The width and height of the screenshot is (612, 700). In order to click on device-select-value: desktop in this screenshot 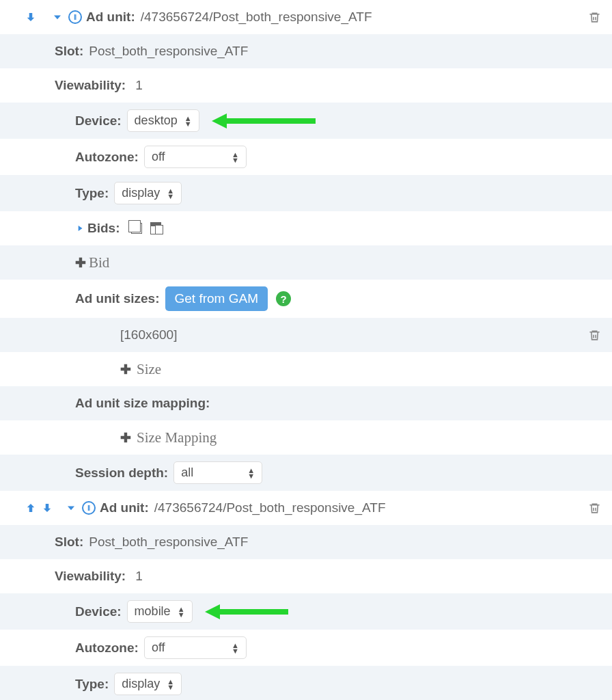, I will do `click(156, 120)`.